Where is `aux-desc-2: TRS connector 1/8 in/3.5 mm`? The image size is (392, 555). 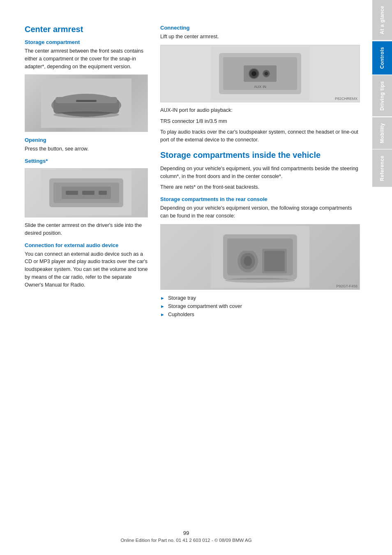 aux-desc-2: TRS connector 1/8 in/3.5 mm is located at coordinates (260, 122).